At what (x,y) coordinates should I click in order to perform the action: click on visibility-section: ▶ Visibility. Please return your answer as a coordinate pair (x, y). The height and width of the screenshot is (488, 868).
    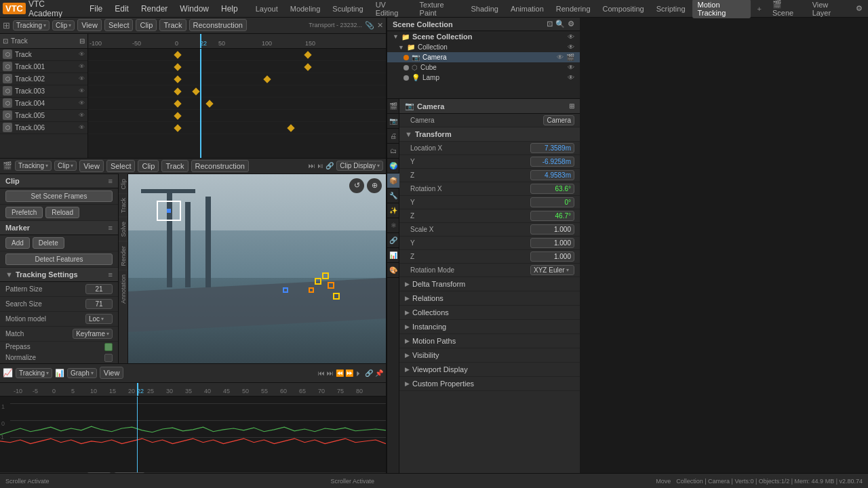
    Looking at the image, I should click on (490, 355).